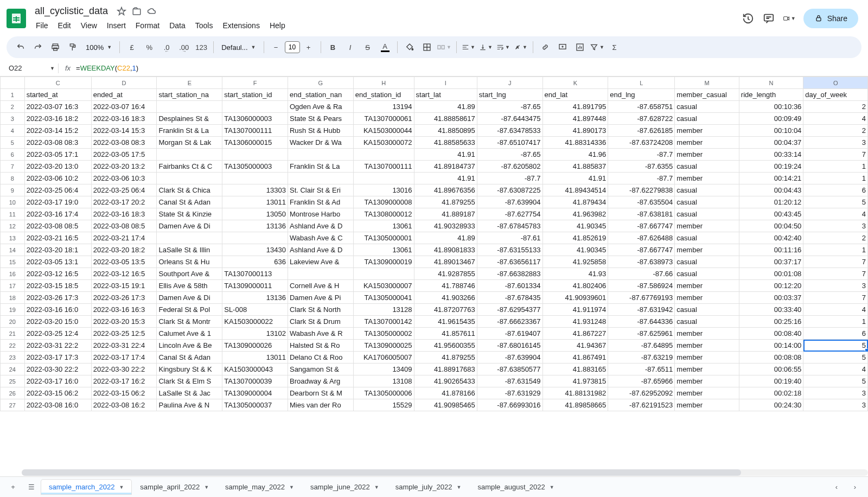  Describe the element at coordinates (445, 286) in the screenshot. I see `cell: 41.788746` at that location.